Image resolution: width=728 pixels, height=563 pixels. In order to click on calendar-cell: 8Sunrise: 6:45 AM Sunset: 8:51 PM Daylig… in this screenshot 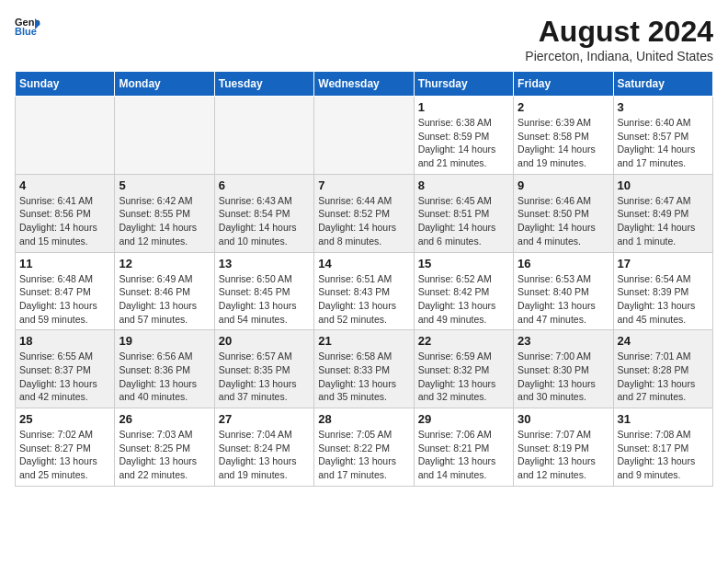, I will do `click(463, 213)`.